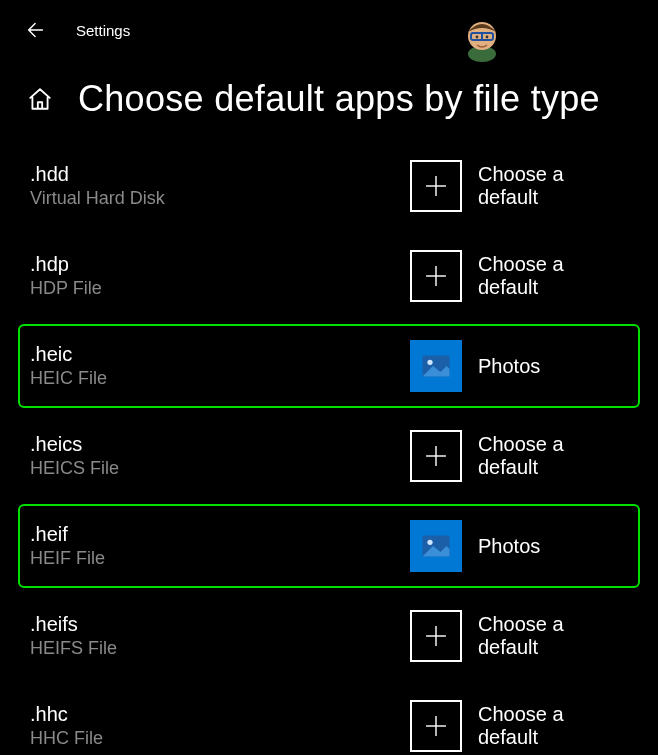  I want to click on file-type-row: .hddVirtual Hard DiskChoose a default, so click(329, 186).